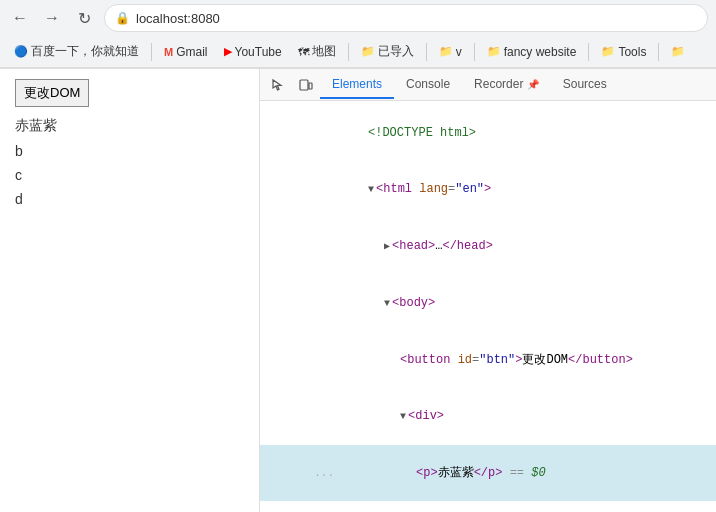  I want to click on bookmark-imported: 📁 已导入, so click(388, 52).